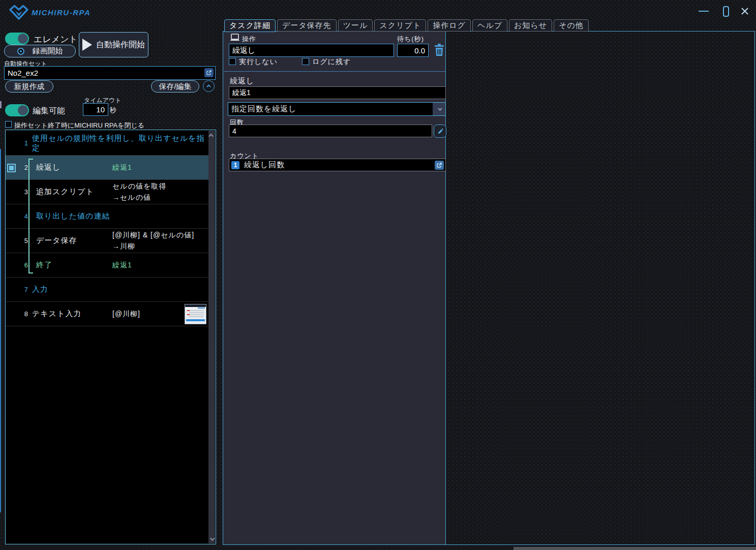 The image size is (756, 550). I want to click on tab-3: スクリプト, so click(400, 25).